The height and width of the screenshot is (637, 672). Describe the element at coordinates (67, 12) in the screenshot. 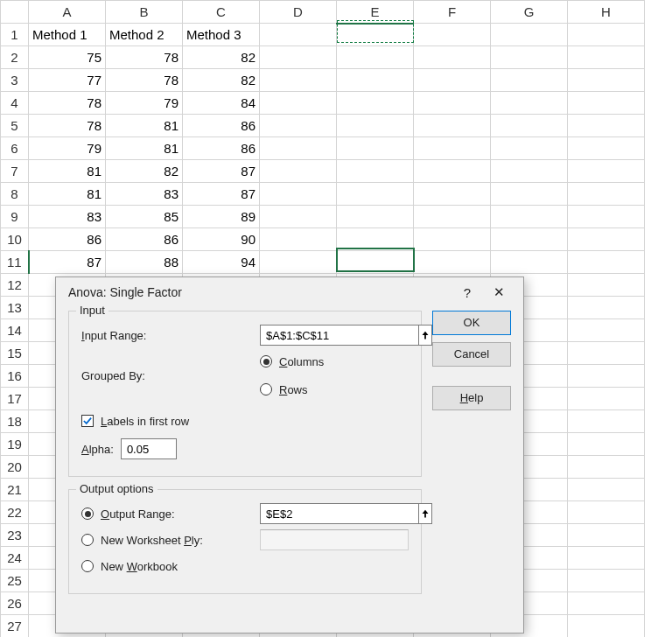

I see `col-hdr-A: A` at that location.